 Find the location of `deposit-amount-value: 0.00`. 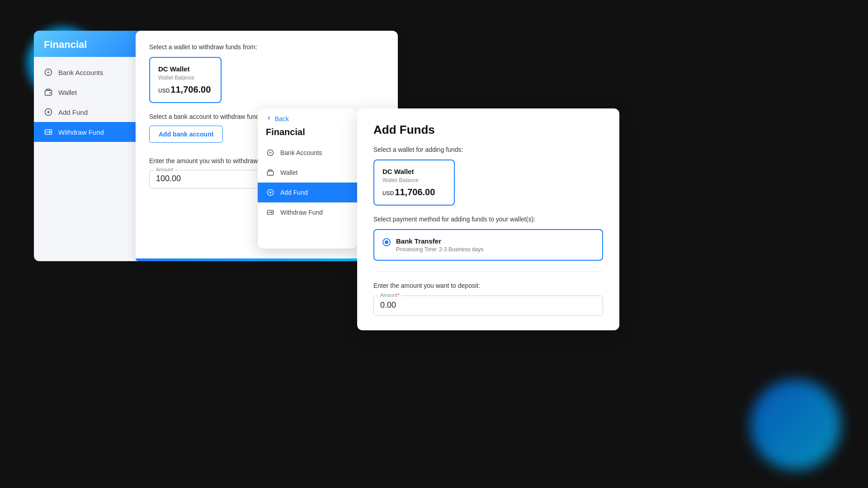

deposit-amount-value: 0.00 is located at coordinates (488, 305).